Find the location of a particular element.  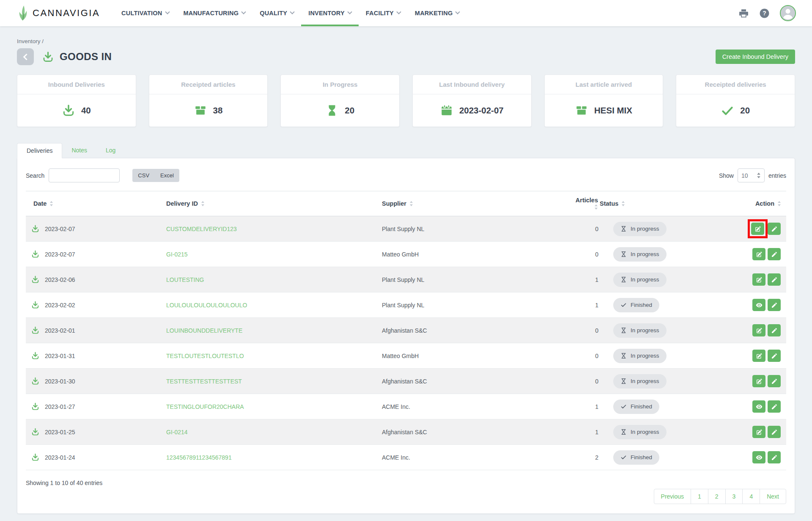

calendar-icon is located at coordinates (447, 110).